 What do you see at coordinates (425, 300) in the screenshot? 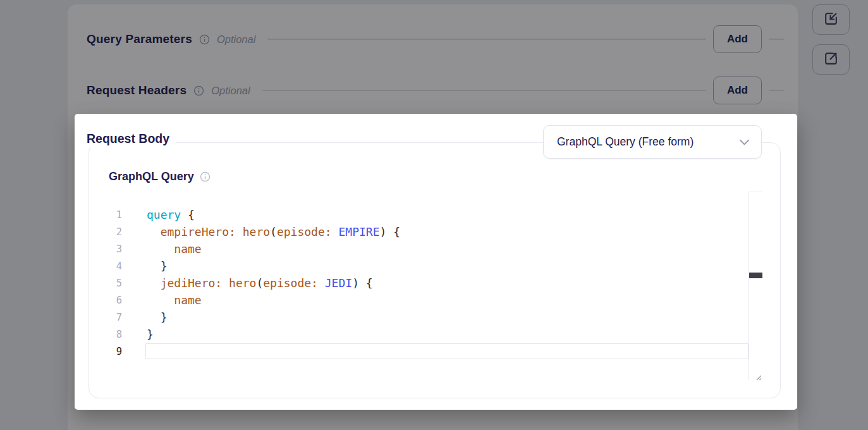
I see `code-line-6: 6 name` at bounding box center [425, 300].